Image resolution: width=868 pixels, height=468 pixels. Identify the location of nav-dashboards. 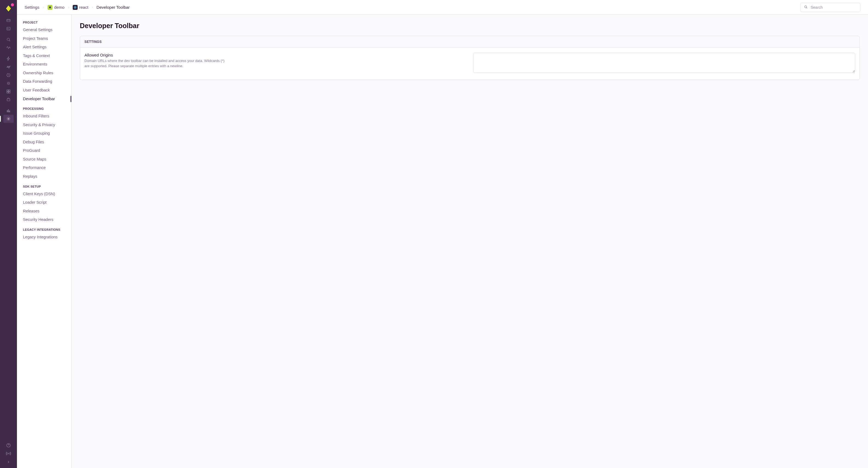
(9, 92).